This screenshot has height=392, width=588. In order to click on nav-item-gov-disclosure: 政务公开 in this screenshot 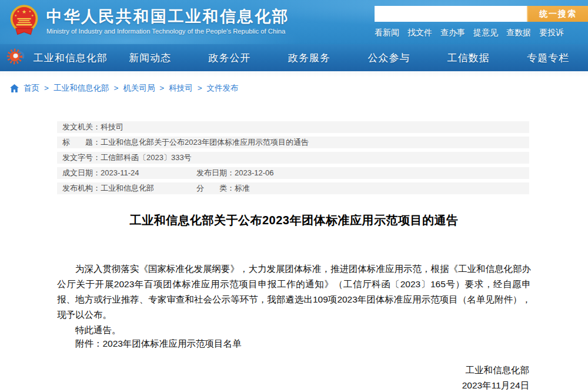, I will do `click(229, 58)`.